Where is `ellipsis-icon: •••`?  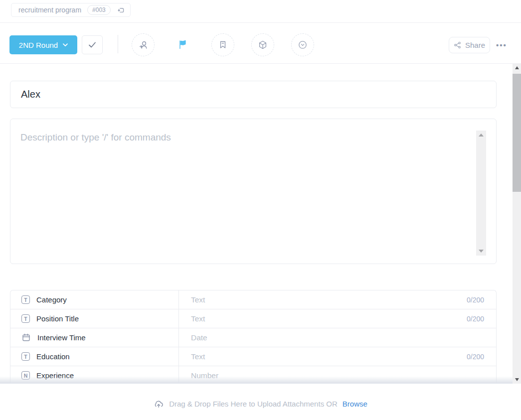 ellipsis-icon: ••• is located at coordinates (502, 45).